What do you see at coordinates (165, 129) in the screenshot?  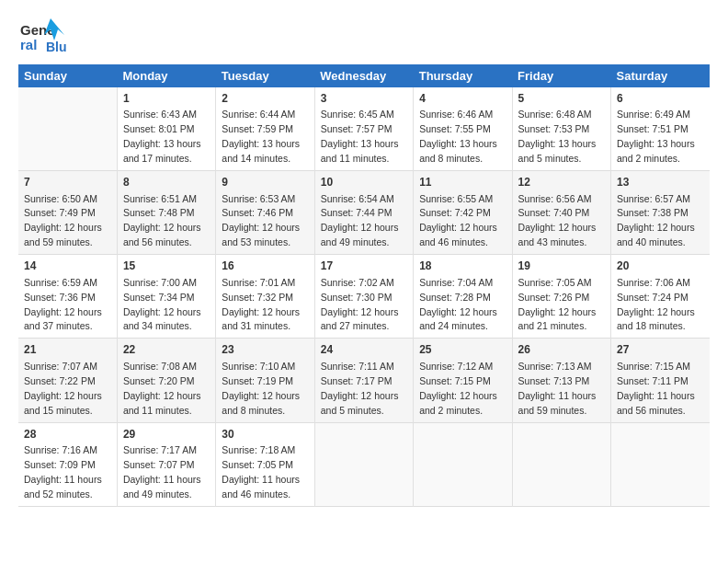 I see `calendar-cell: 1 Sunrise: 6:43 AM Sunset: 8:01 PM Dayli…` at bounding box center [165, 129].